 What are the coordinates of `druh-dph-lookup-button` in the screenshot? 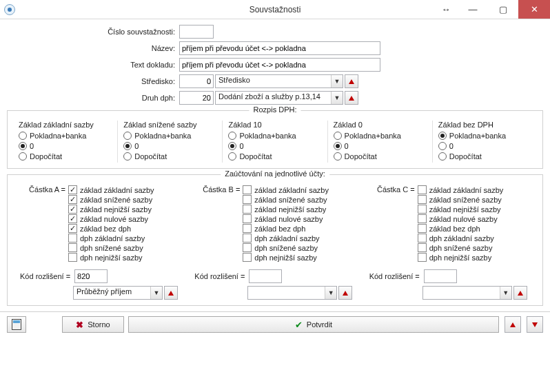 It's located at (352, 98).